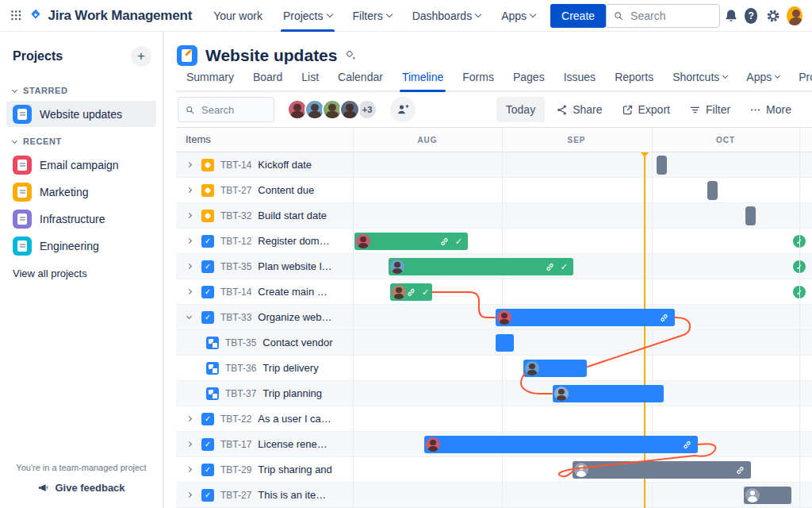  Describe the element at coordinates (799, 267) in the screenshot. I see `status-done-icon` at that location.